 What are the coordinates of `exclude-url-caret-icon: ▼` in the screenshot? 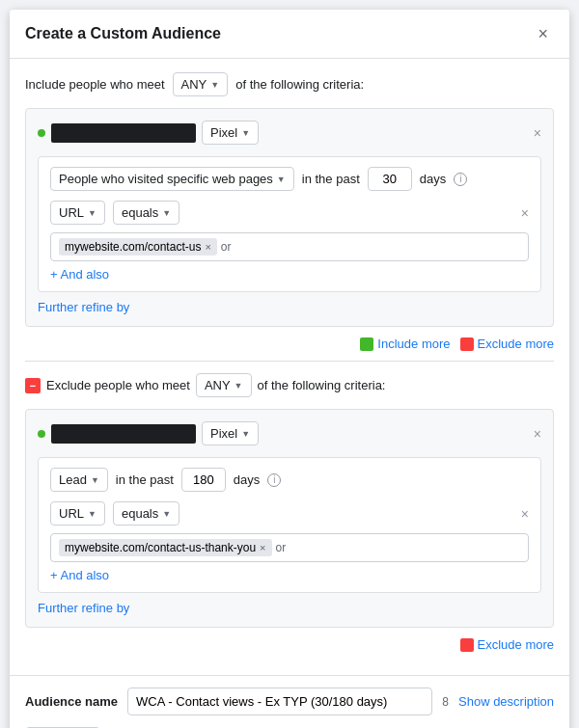 It's located at (93, 514).